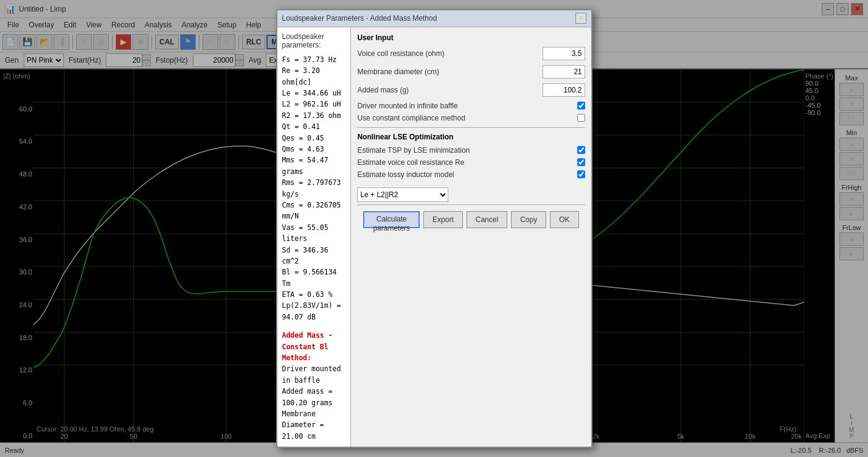 The image size is (868, 457). What do you see at coordinates (471, 106) in the screenshot?
I see `driver-baffle-row: Driver mounted in infinite baffle` at bounding box center [471, 106].